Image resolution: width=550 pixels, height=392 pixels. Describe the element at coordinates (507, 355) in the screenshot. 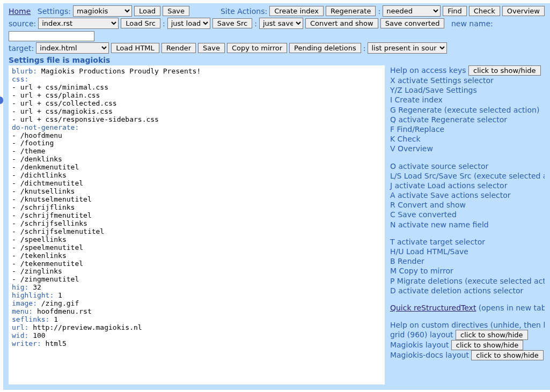

I see `toggle-magiokis-docs-button: click to show/hide` at that location.